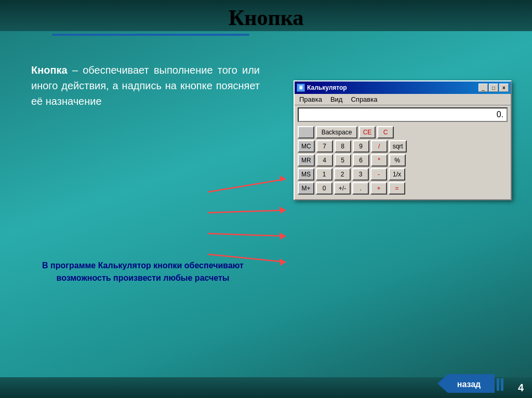 This screenshot has height=398, width=532. I want to click on calc-titlebar: 🖩 Калькулятор _ □ ×, so click(403, 88).